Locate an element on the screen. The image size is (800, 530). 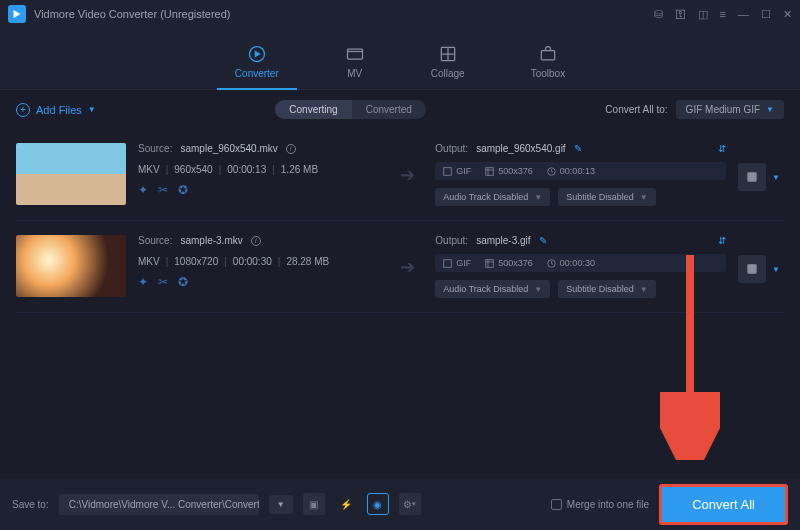
app-logo-icon is located at coordinates (17, 14).